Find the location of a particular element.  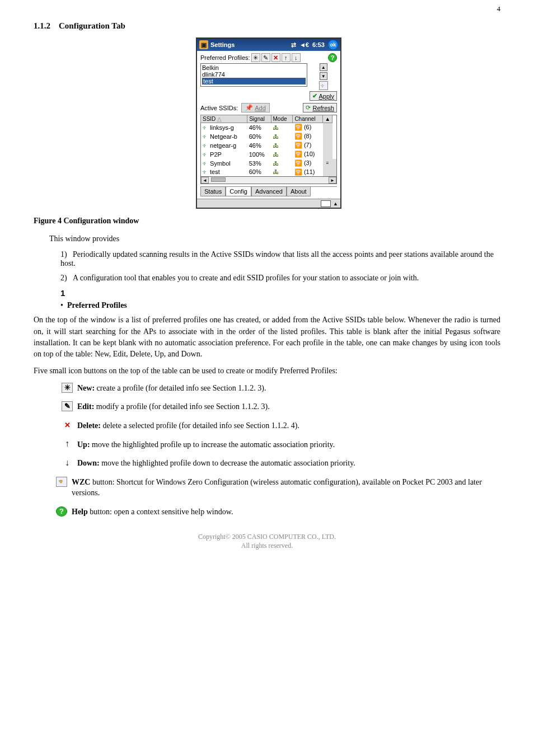

scroll-left-button: ◄ is located at coordinates (205, 180).